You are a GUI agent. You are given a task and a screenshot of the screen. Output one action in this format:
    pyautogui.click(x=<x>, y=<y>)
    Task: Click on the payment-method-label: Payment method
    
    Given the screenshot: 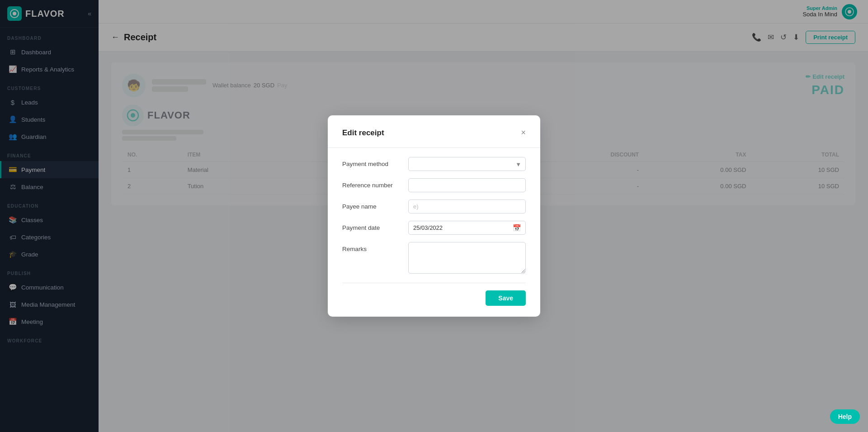 What is the action you would take?
    pyautogui.click(x=372, y=162)
    